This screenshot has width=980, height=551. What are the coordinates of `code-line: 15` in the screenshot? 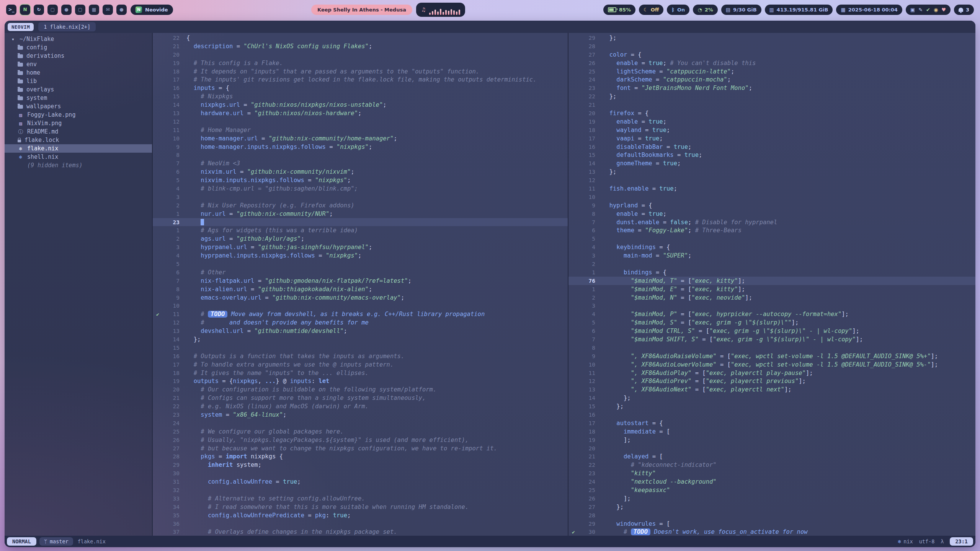 It's located at (360, 348).